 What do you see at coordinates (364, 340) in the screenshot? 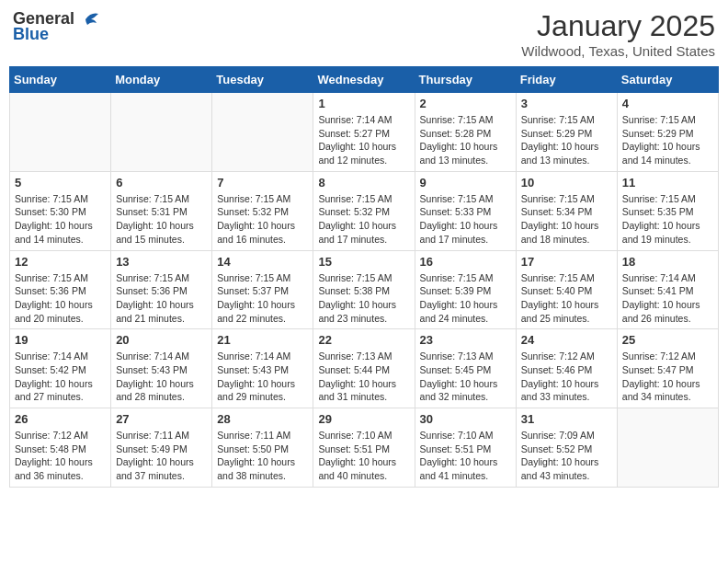
I see `day-number: 22` at bounding box center [364, 340].